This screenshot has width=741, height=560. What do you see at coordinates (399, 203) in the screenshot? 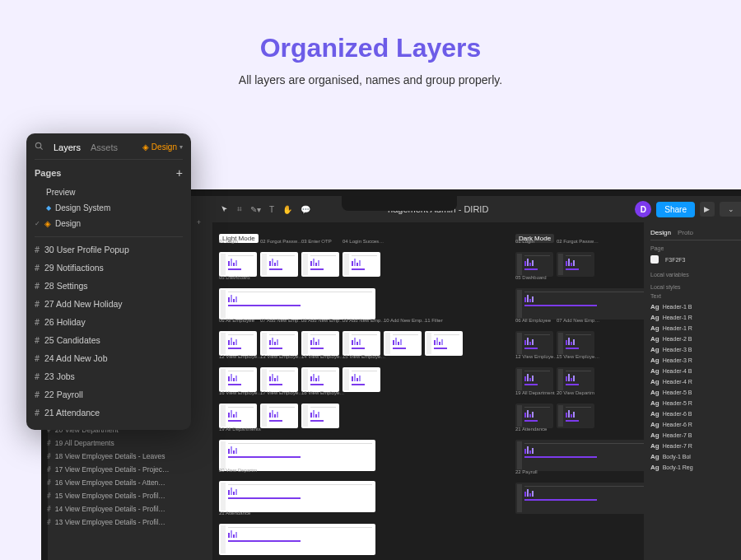
I see `laptop-notch` at bounding box center [399, 203].